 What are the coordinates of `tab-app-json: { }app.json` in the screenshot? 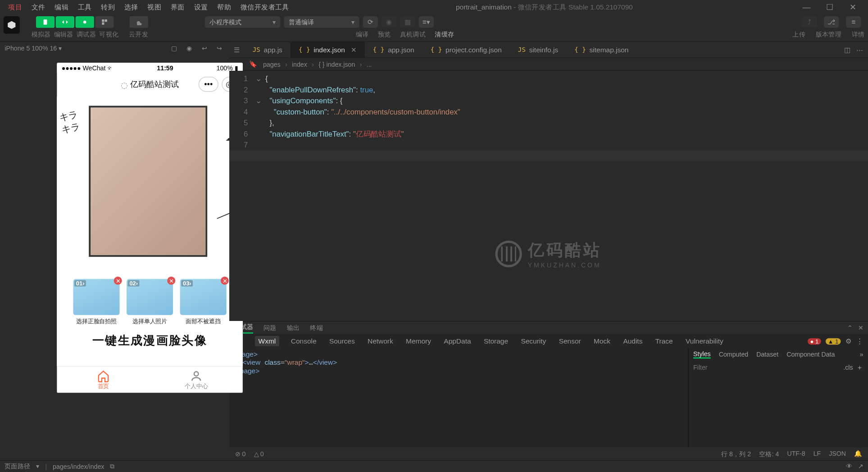 It's located at (394, 50).